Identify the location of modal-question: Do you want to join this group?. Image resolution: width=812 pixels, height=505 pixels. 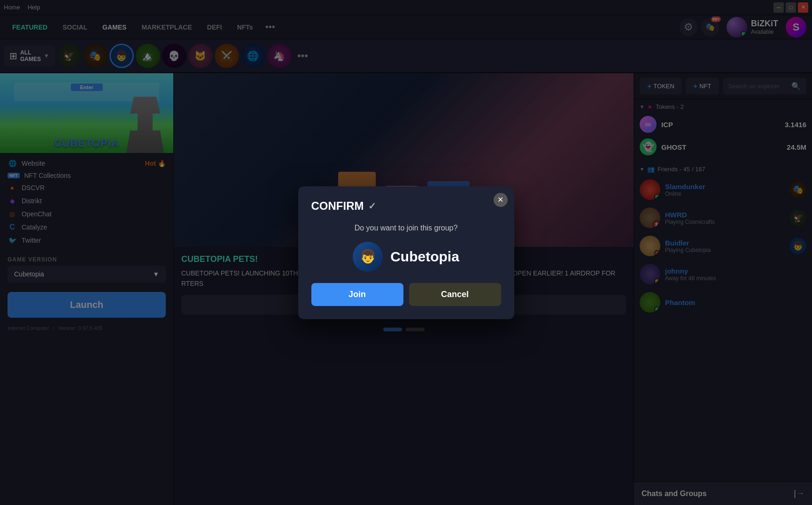
(406, 228).